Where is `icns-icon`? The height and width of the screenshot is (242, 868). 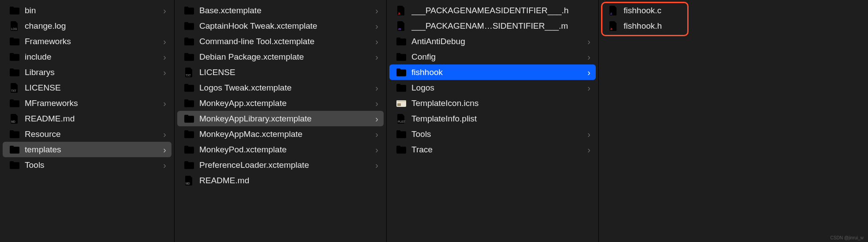 icns-icon is located at coordinates (401, 103).